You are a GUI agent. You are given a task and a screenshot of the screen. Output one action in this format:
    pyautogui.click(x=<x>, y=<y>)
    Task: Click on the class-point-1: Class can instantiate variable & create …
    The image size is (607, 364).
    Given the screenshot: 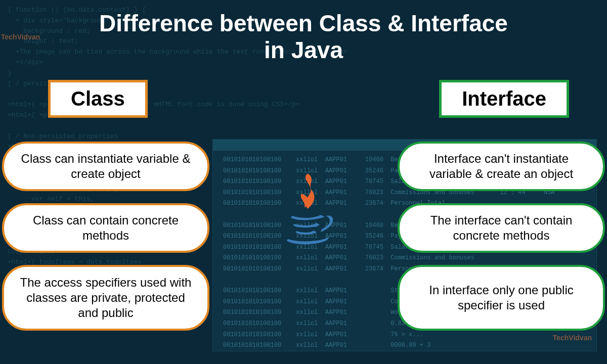 What is the action you would take?
    pyautogui.click(x=106, y=166)
    